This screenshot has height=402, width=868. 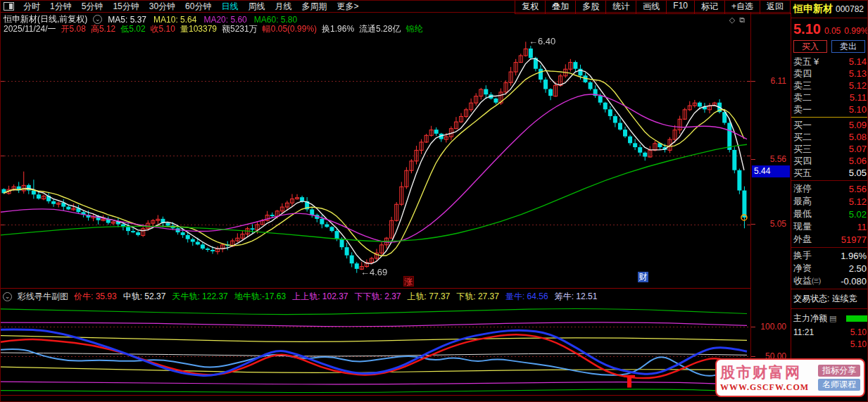 What do you see at coordinates (260, 297) in the screenshot?
I see `indicator-value: 地牛轨:-17.63` at bounding box center [260, 297].